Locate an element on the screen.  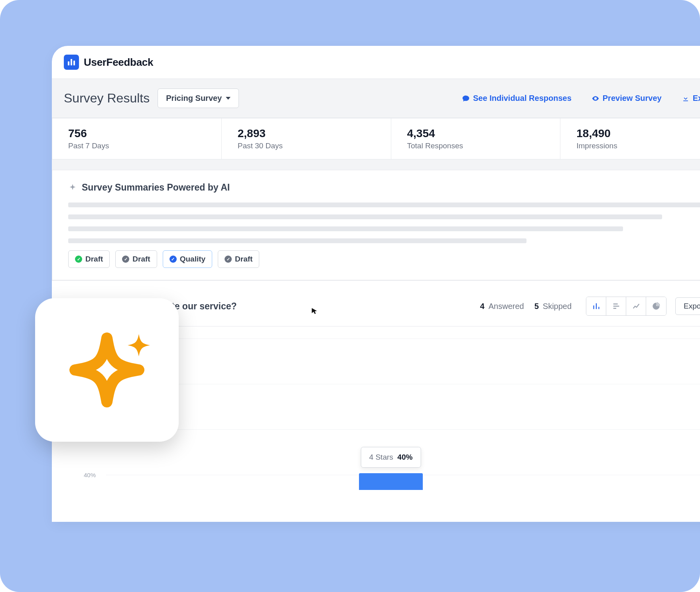
subheader: Survey Results Pricing Survey See Indivi… is located at coordinates (376, 98).